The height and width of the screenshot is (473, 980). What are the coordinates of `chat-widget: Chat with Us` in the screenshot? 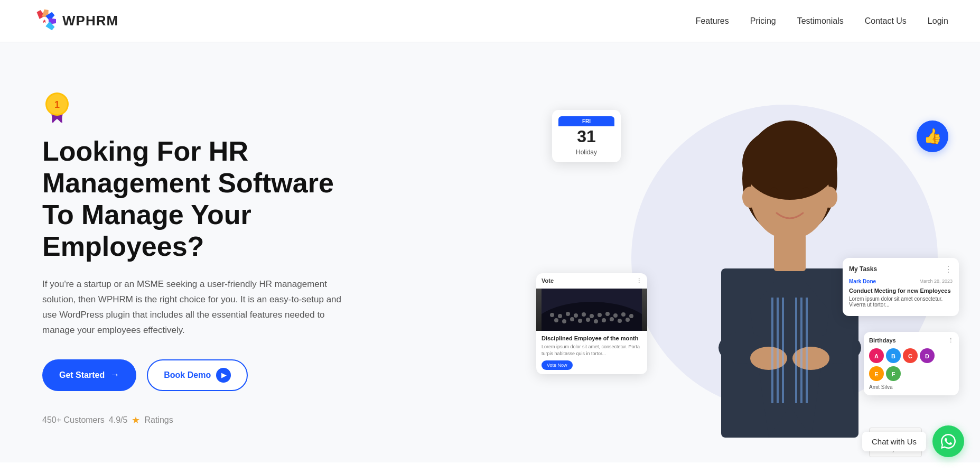 It's located at (913, 441).